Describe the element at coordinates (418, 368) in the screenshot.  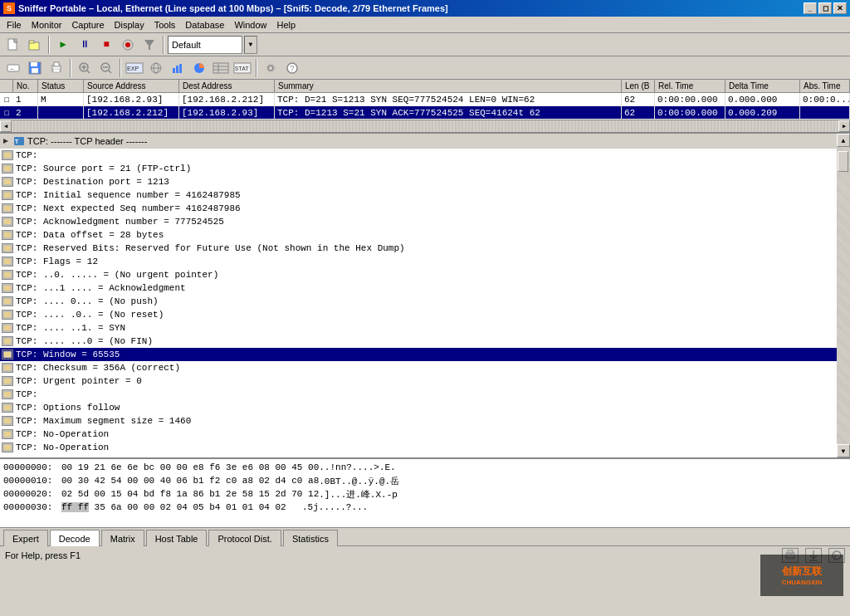
I see `decode-row-16: TCP: Checksum = 356A (correct)` at that location.